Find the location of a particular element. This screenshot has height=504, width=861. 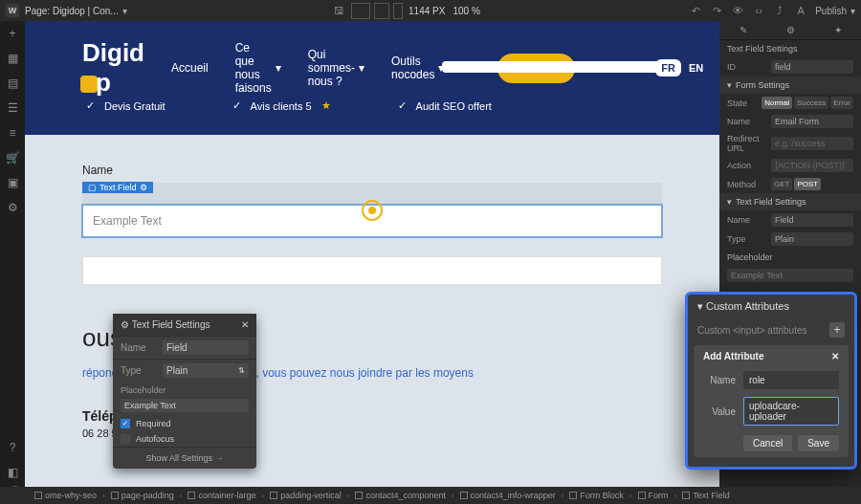

breadcrumb-item: Form is located at coordinates (653, 495).